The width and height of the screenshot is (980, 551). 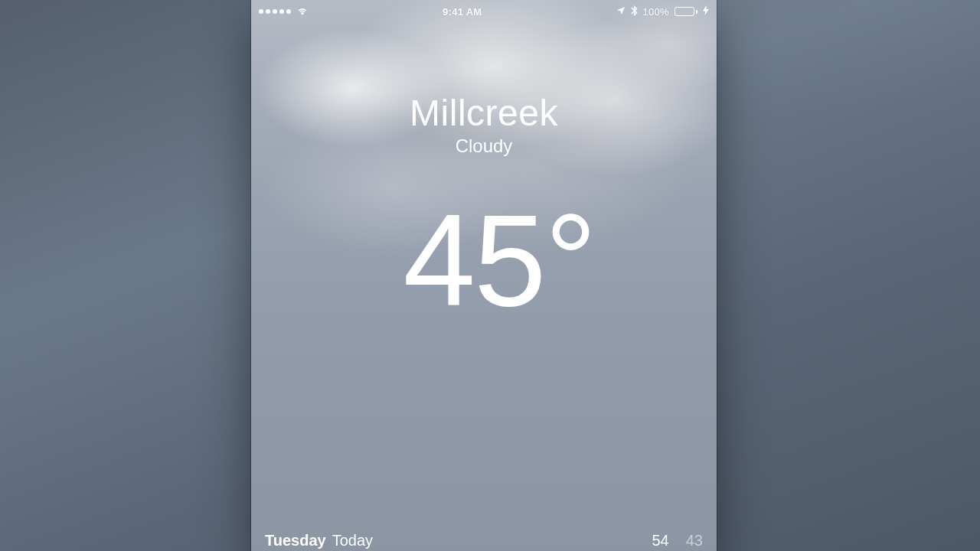 What do you see at coordinates (484, 113) in the screenshot?
I see `city-name: Millcreek` at bounding box center [484, 113].